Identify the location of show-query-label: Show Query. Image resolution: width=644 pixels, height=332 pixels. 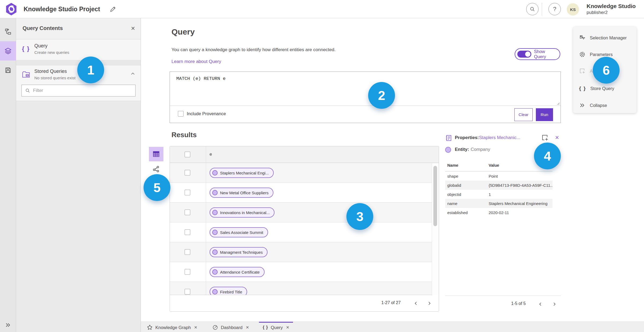
(546, 54).